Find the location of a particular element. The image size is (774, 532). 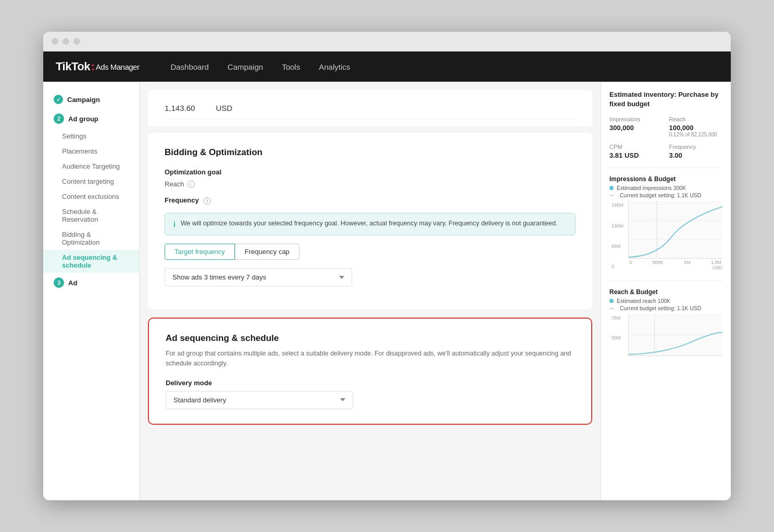

sequencing-title: Ad sequencing & schedule is located at coordinates (370, 338).